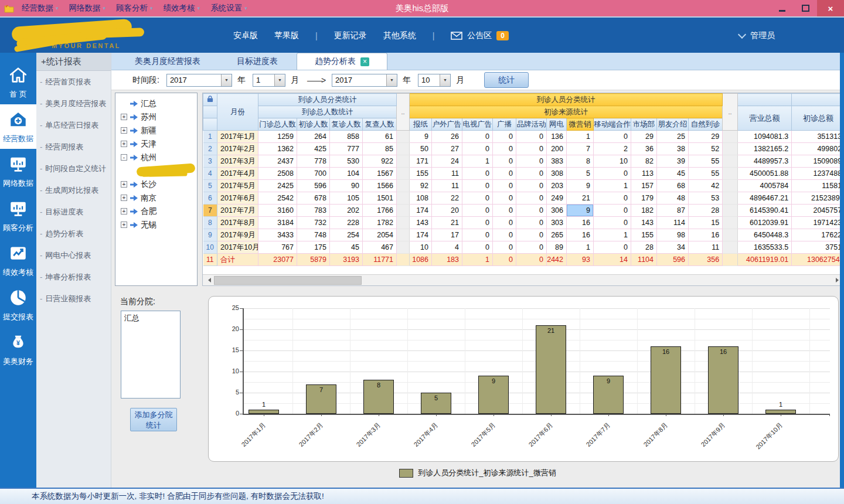 Image resolution: width=844 pixels, height=504 pixels. Describe the element at coordinates (210, 149) in the screenshot. I see `row-number: 2` at that location.